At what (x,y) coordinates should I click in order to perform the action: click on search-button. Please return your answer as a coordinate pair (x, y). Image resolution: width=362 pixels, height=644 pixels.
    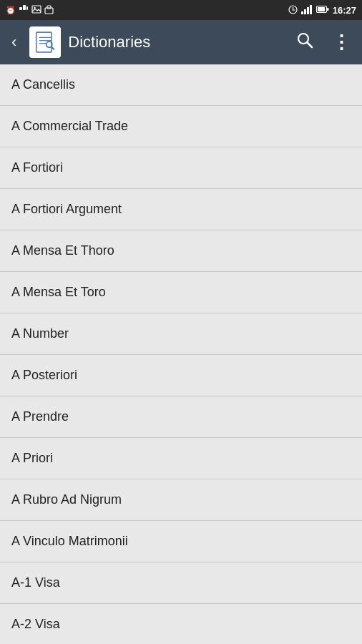
    Looking at the image, I should click on (305, 42).